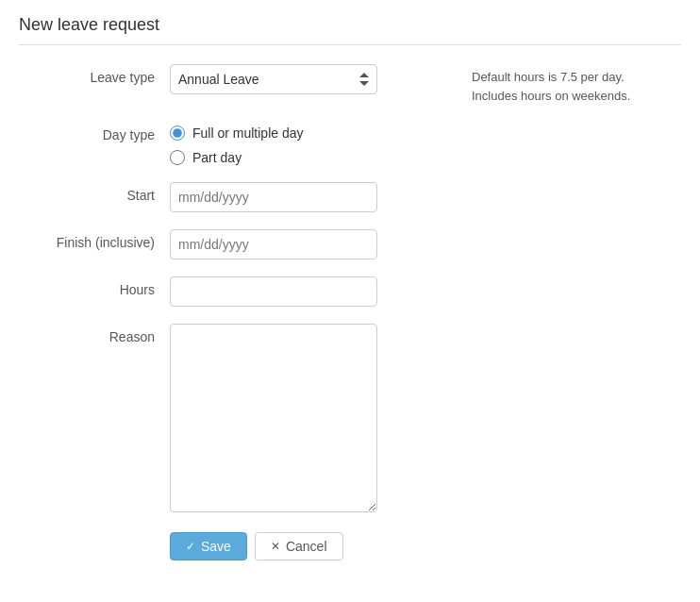  Describe the element at coordinates (311, 244) in the screenshot. I see `finish-field` at that location.